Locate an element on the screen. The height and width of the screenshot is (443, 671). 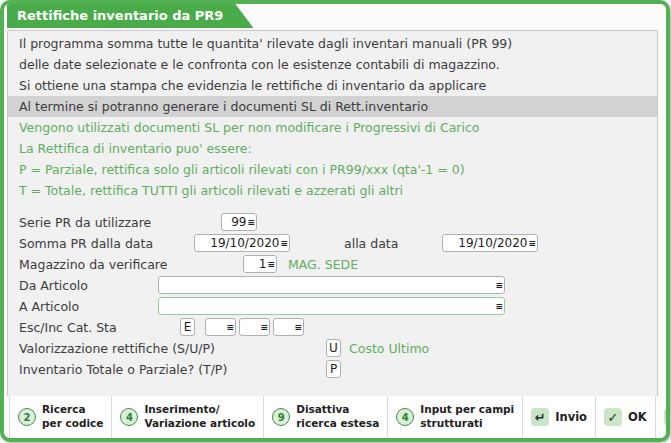
esc-inc-mode-field: E is located at coordinates (188, 327).